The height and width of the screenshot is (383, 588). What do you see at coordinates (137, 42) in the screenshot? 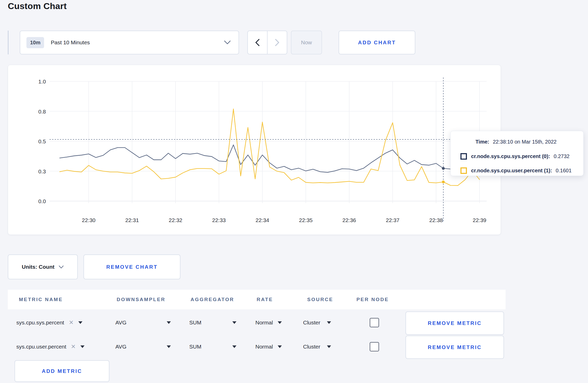
I see `timeframe-label: Past 10 Minutes` at bounding box center [137, 42].